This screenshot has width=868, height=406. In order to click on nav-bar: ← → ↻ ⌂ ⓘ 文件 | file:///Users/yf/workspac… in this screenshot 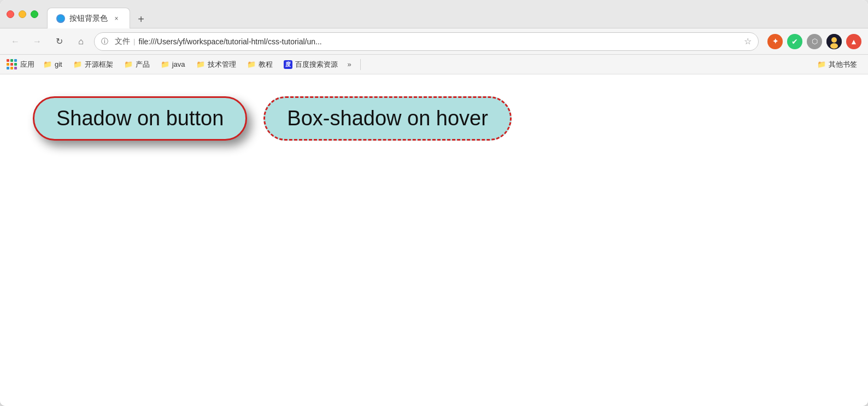, I will do `click(434, 42)`.